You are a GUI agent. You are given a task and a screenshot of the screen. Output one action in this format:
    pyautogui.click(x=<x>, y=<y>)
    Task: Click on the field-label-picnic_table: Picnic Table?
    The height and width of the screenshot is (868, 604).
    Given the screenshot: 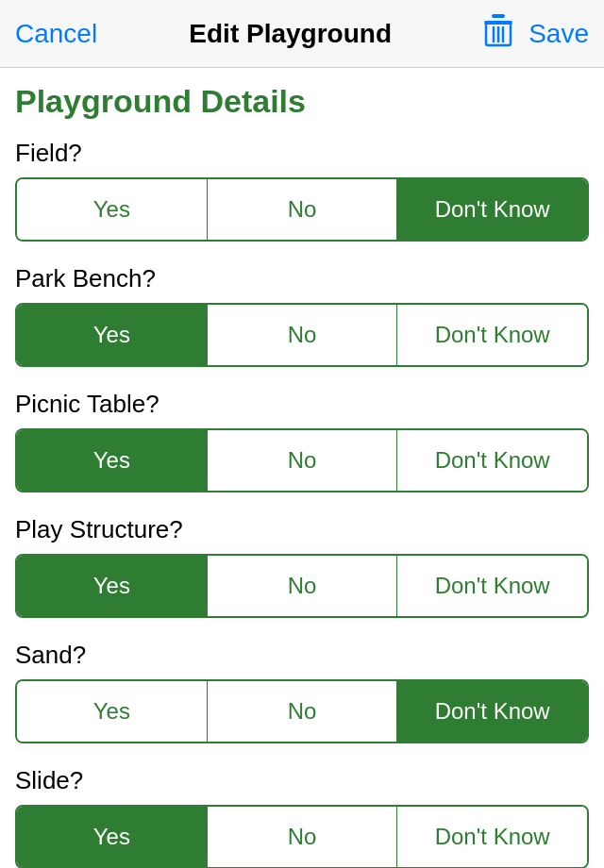 What is the action you would take?
    pyautogui.click(x=302, y=404)
    